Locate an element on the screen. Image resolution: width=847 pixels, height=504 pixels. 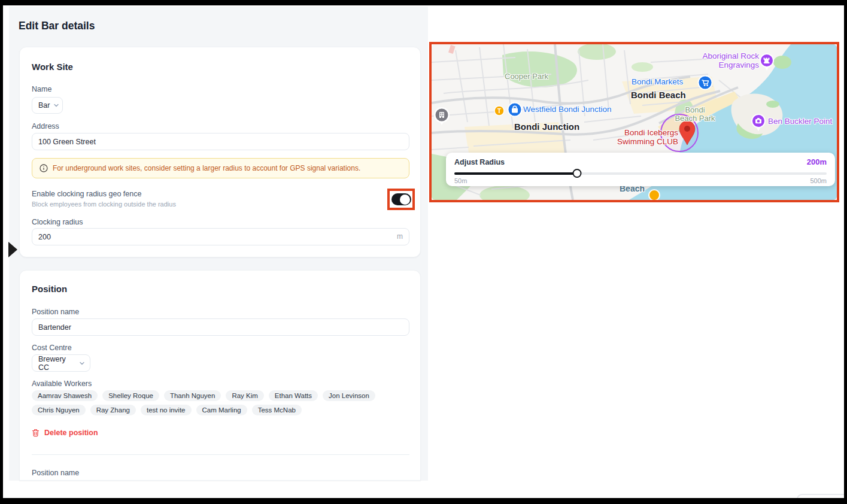
map-label-bondi-markets: Bondi Markets is located at coordinates (657, 81).